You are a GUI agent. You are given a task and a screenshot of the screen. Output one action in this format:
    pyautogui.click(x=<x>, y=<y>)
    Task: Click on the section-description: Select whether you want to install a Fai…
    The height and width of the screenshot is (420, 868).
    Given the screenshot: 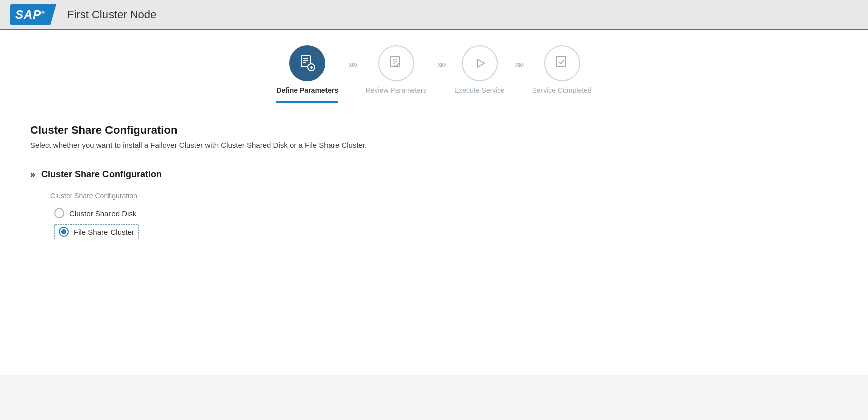 What is the action you would take?
    pyautogui.click(x=434, y=145)
    